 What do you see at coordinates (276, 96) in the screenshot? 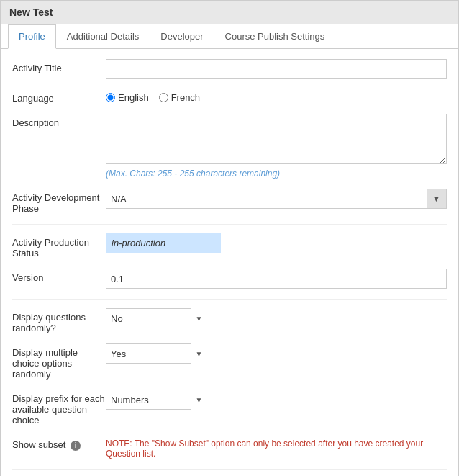
I see `language-field: English French` at bounding box center [276, 96].